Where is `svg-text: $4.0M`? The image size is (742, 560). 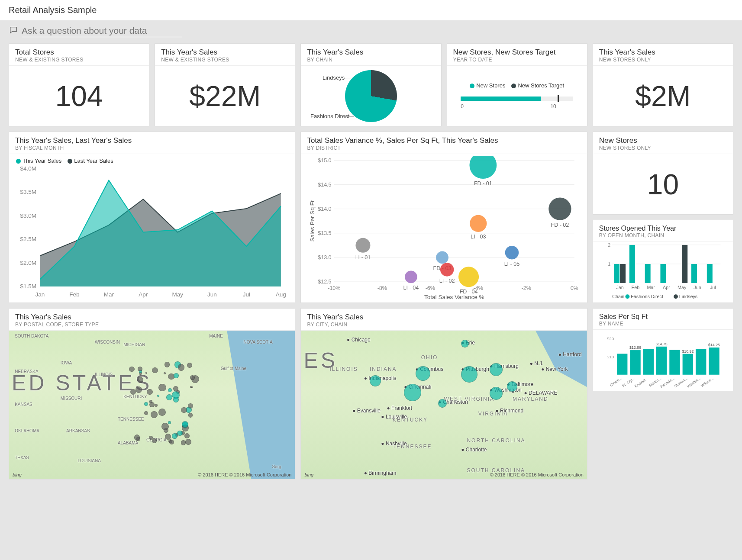 svg-text: $4.0M is located at coordinates (28, 169).